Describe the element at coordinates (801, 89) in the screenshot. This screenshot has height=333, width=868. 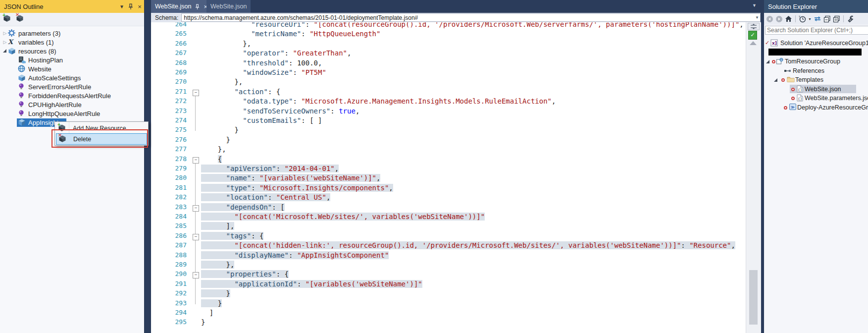
I see `json-file-icon: {}` at that location.